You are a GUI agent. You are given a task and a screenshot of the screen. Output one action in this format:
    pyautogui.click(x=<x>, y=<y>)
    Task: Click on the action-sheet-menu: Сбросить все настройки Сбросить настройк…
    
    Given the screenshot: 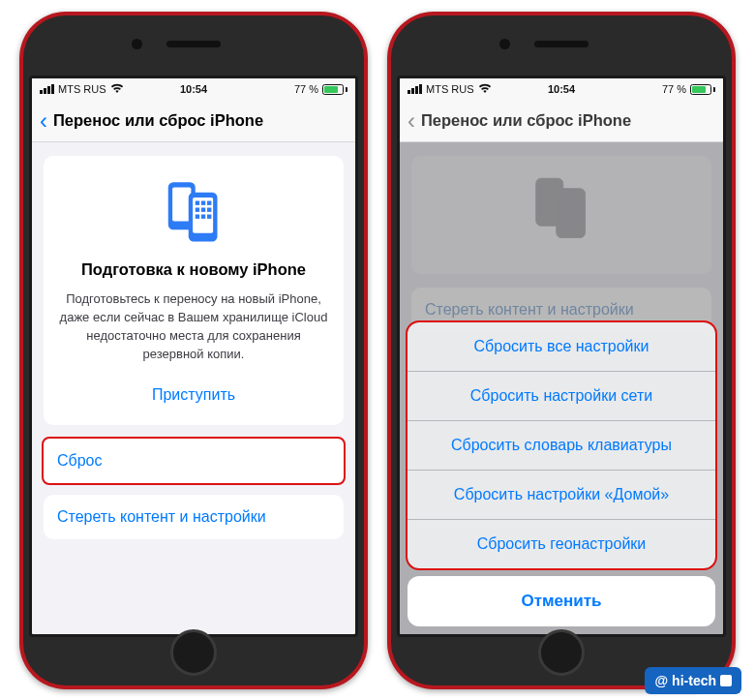 What is the action you would take?
    pyautogui.click(x=561, y=445)
    